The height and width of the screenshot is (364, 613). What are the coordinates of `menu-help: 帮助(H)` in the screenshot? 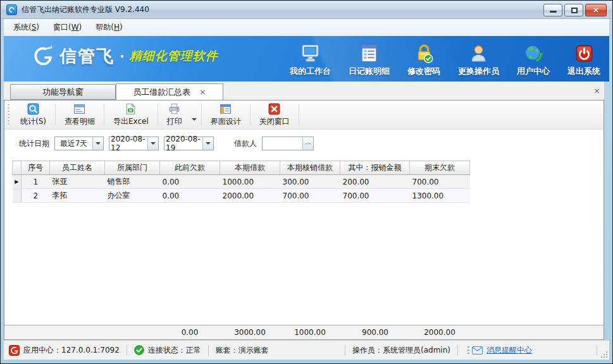 It's located at (109, 28).